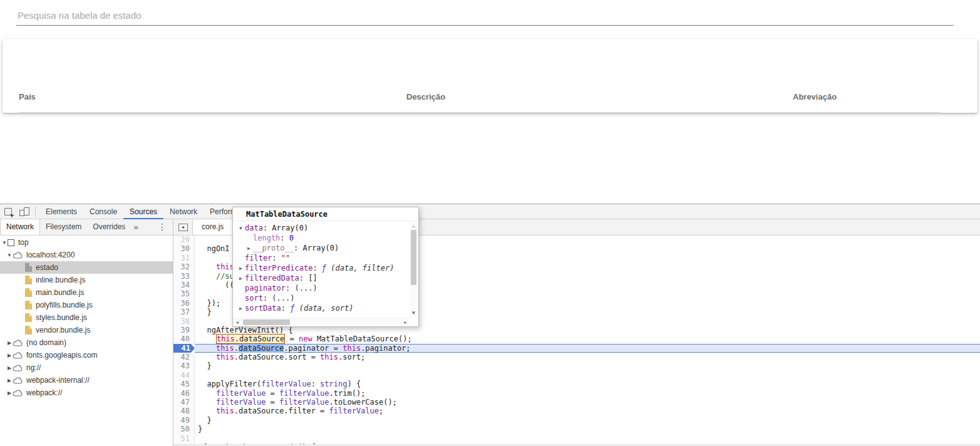 This screenshot has height=446, width=980. I want to click on devtools-second-toolbar: NetworkFilesystemOverrides » ⋮ ◄ core.js, so click(490, 227).